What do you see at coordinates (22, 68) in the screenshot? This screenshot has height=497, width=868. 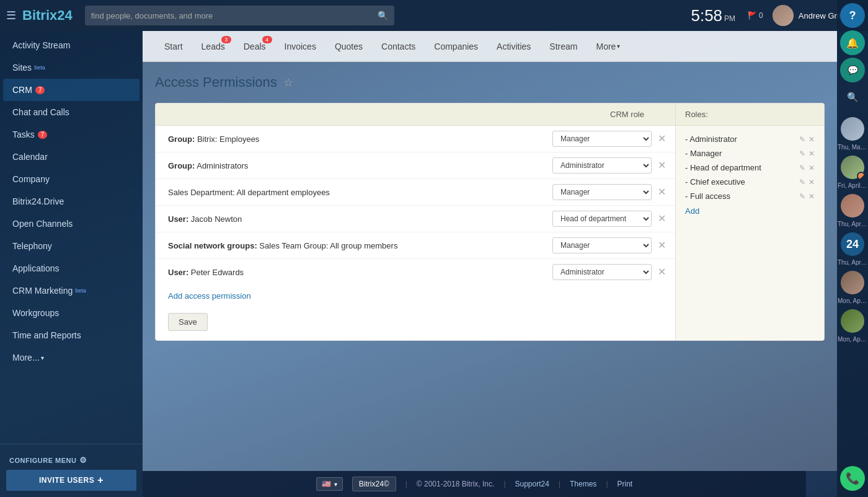 I see `sidebar-item-label: Sites` at bounding box center [22, 68].